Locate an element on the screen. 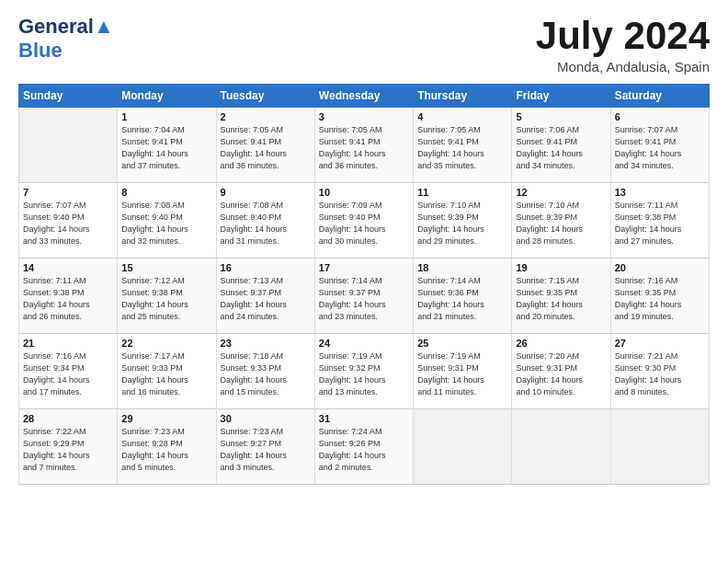 Image resolution: width=728 pixels, height=563 pixels. day-number: 21 is located at coordinates (68, 343).